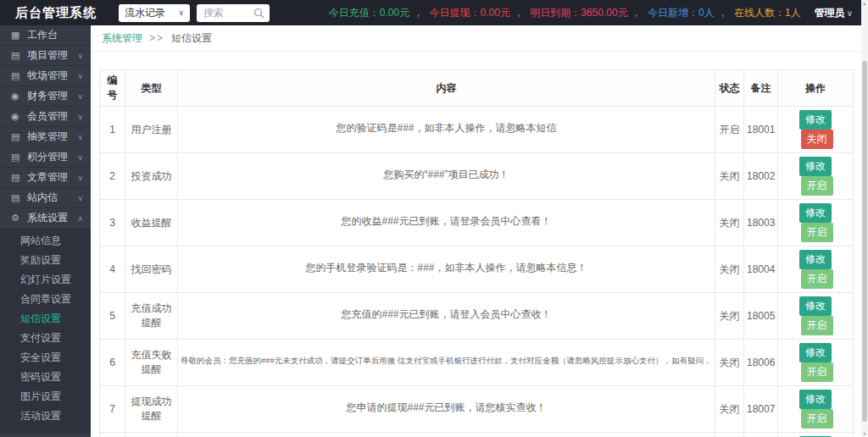 This screenshot has width=868, height=437. I want to click on search-box, so click(233, 14).